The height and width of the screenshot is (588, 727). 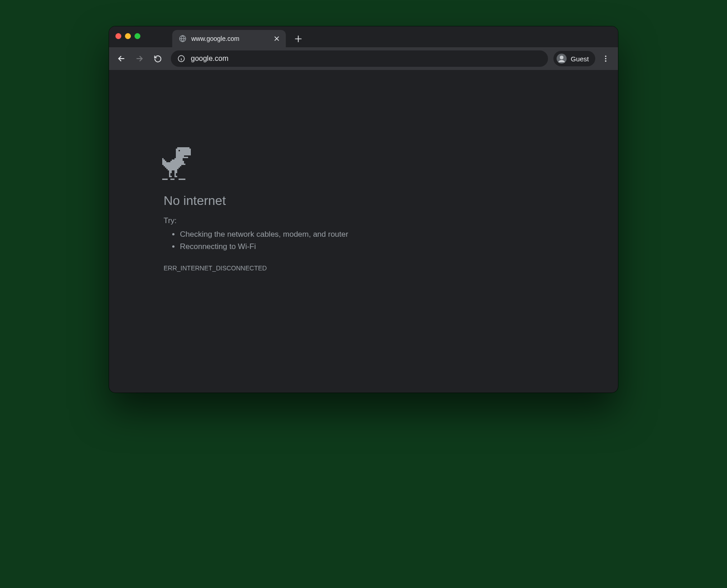 I want to click on suggestion-item: Checking the network cables, modem, and …, so click(x=372, y=234).